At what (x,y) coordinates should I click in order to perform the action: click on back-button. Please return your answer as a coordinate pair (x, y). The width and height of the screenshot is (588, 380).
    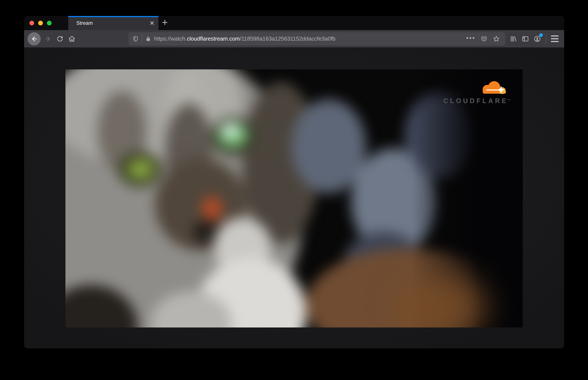
    Looking at the image, I should click on (34, 39).